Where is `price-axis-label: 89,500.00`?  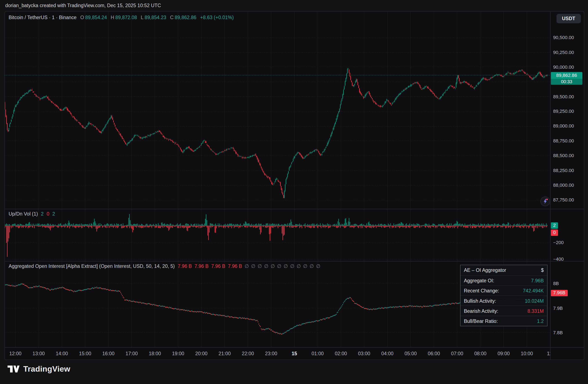 price-axis-label: 89,500.00 is located at coordinates (564, 97).